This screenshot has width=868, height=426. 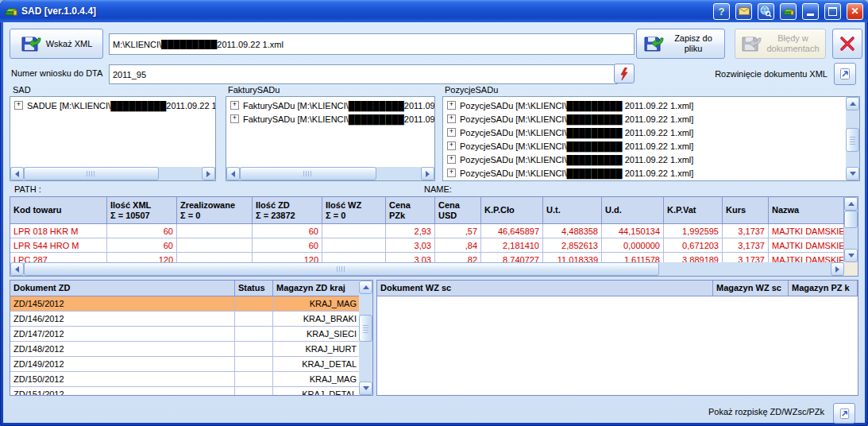 I want to click on cancel-button, so click(x=847, y=44).